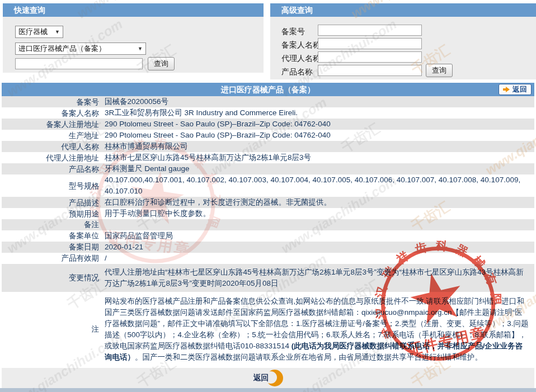 Image resolution: width=536 pixels, height=392 pixels. Describe the element at coordinates (268, 89) in the screenshot. I see `detail-header: 进口医疗器械产品（备案） 返回` at that location.